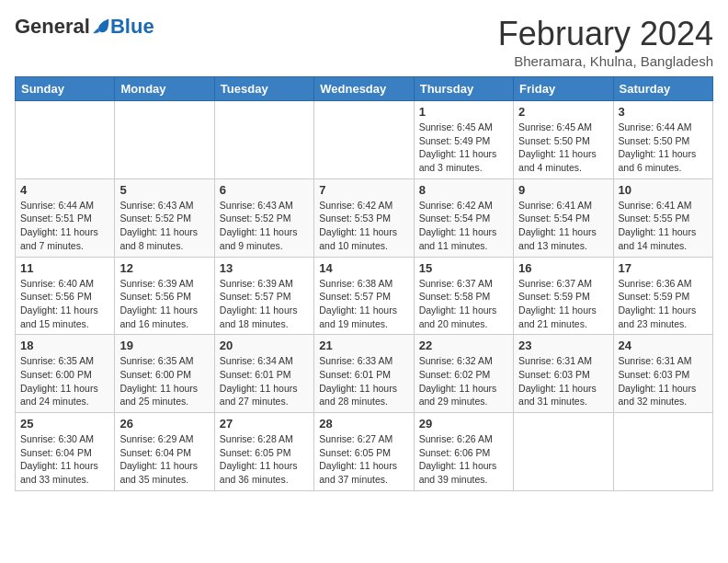  I want to click on day-info: Sunrise: 6:32 AM Sunset: 6:02 PM Dayligh…, so click(463, 381).